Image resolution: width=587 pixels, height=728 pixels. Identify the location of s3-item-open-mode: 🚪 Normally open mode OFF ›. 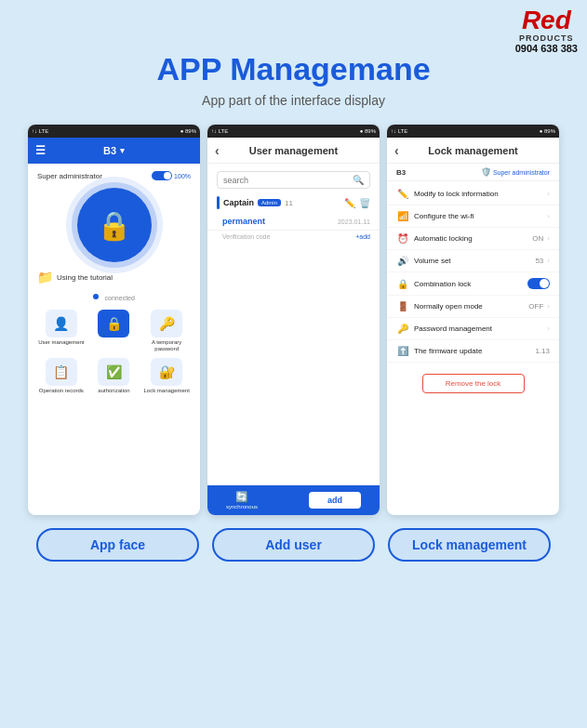
(473, 307).